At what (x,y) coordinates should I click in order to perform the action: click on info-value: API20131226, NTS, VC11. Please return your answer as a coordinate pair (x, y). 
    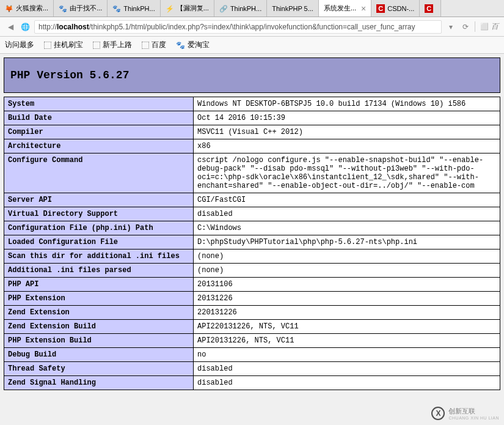
    Looking at the image, I should click on (347, 341).